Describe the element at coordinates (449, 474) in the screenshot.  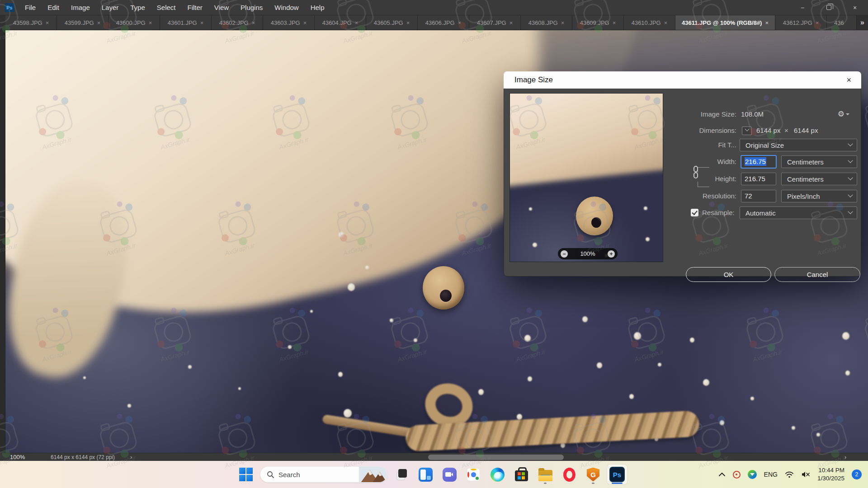
I see `chat-app-button` at that location.